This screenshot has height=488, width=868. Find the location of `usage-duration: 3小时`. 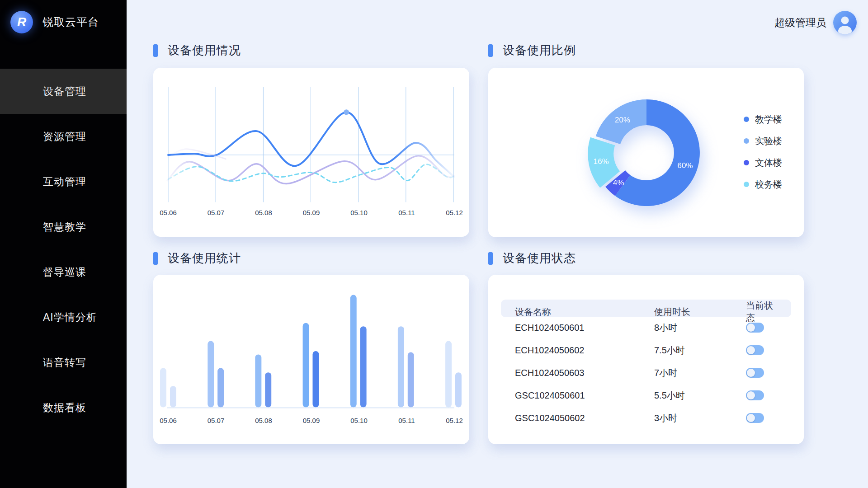

usage-duration: 3小时 is located at coordinates (700, 418).